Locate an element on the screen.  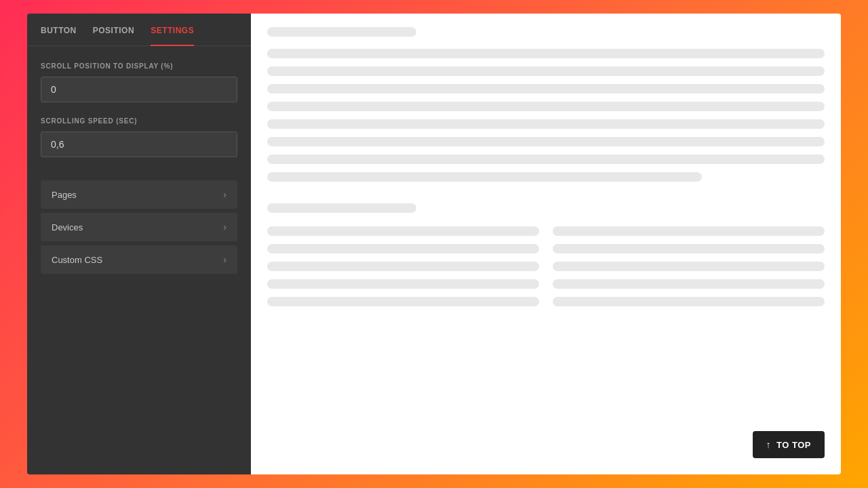
scrolling-speed-label: SCROLLING SPEED (SEC) is located at coordinates (139, 121).